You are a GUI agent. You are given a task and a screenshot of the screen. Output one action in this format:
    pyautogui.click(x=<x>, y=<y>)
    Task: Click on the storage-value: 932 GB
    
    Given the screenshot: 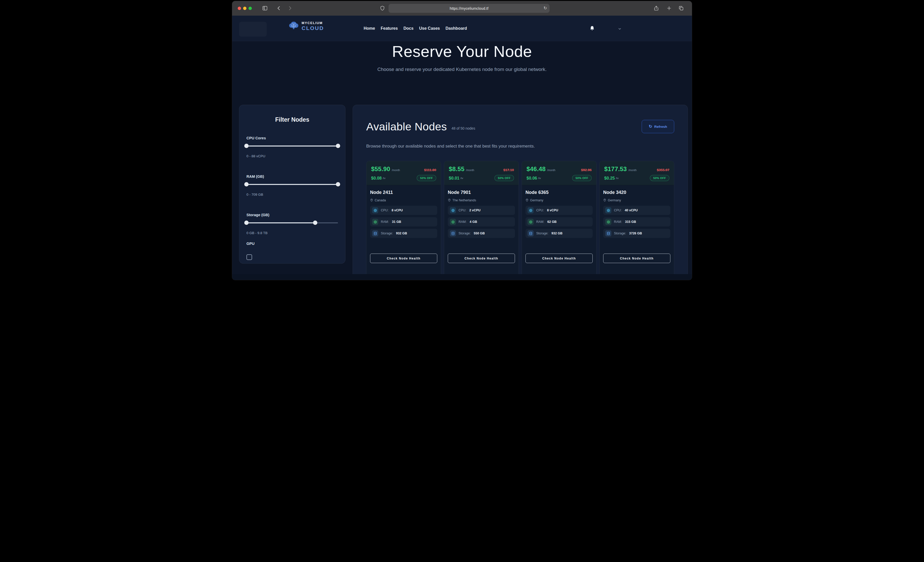 What is the action you would take?
    pyautogui.click(x=401, y=233)
    